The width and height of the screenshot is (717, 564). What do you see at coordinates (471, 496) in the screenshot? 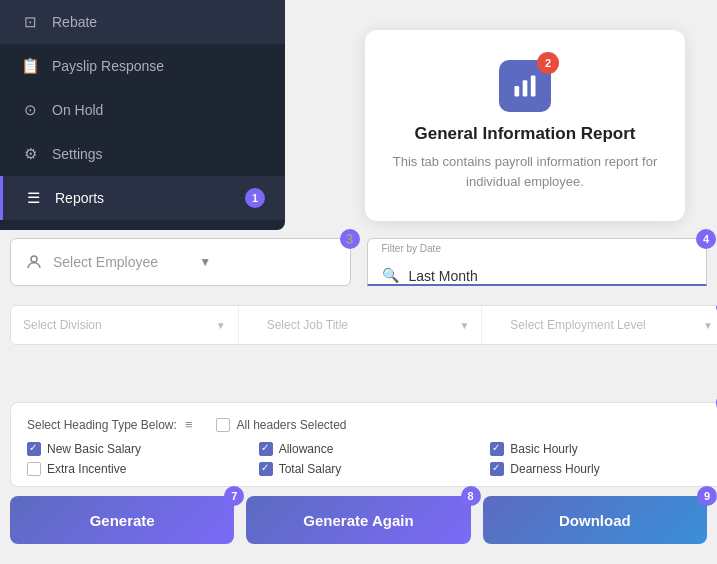
I see `step-badge-8: 8` at bounding box center [471, 496].